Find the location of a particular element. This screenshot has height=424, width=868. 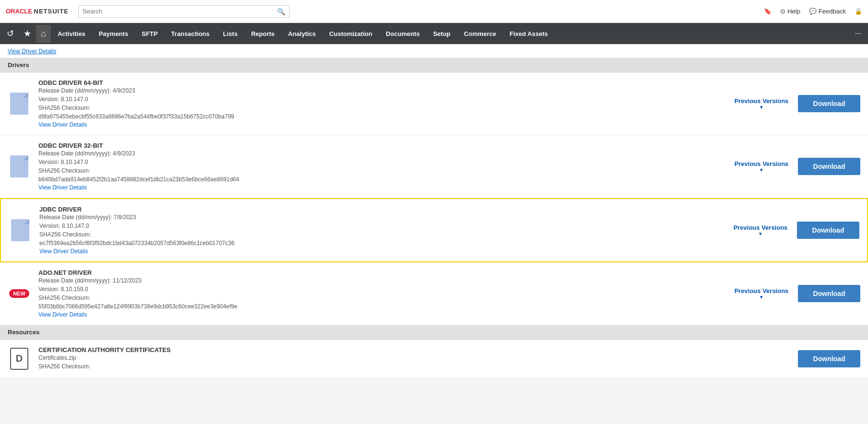

driver-name-adonet: ADO.NET DRIVER is located at coordinates (382, 272).